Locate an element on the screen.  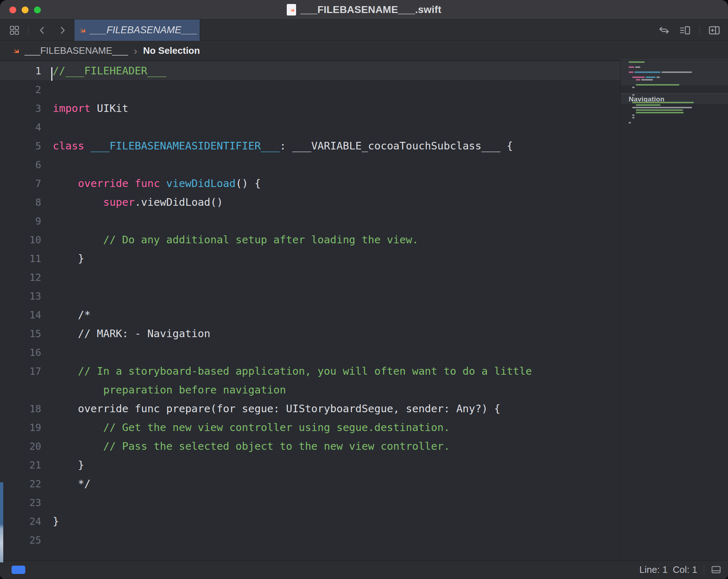
editor-layout-button is located at coordinates (716, 570).